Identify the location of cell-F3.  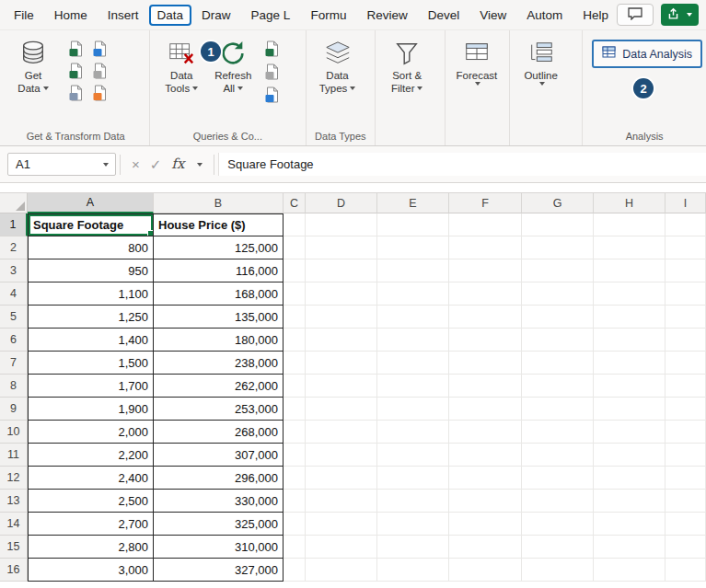
(486, 271).